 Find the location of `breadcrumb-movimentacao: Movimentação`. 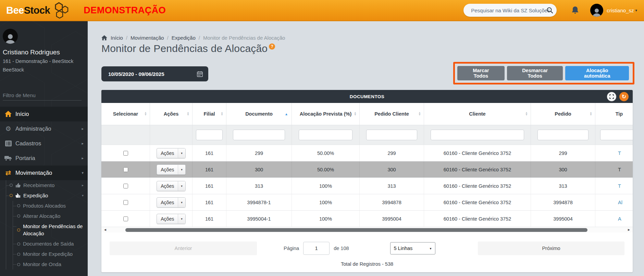

breadcrumb-movimentacao: Movimentação is located at coordinates (147, 38).